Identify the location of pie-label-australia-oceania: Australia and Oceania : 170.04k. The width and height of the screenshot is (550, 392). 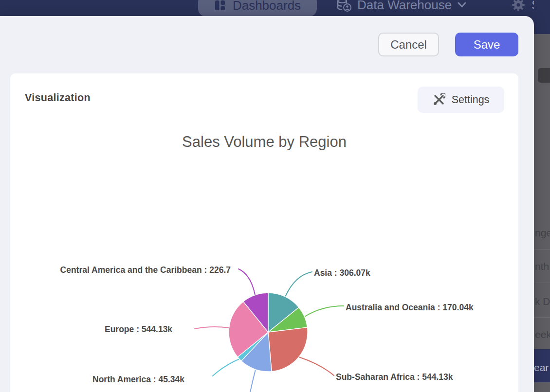
(410, 307).